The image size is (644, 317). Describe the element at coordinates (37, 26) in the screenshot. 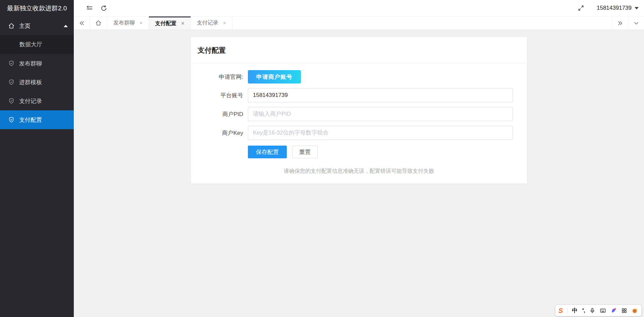

I see `sidebar-item-home: 主页` at that location.